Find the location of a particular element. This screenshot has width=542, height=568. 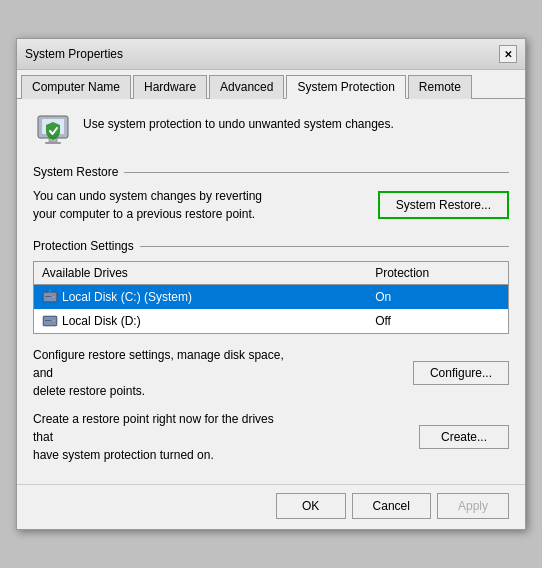

title-bar: System Properties ✕ is located at coordinates (271, 54).